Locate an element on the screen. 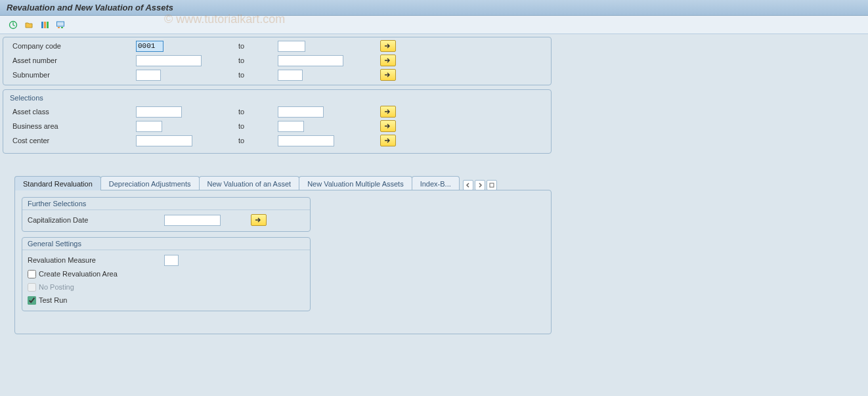 This screenshot has height=396, width=868. cost-center-to-input is located at coordinates (306, 141).